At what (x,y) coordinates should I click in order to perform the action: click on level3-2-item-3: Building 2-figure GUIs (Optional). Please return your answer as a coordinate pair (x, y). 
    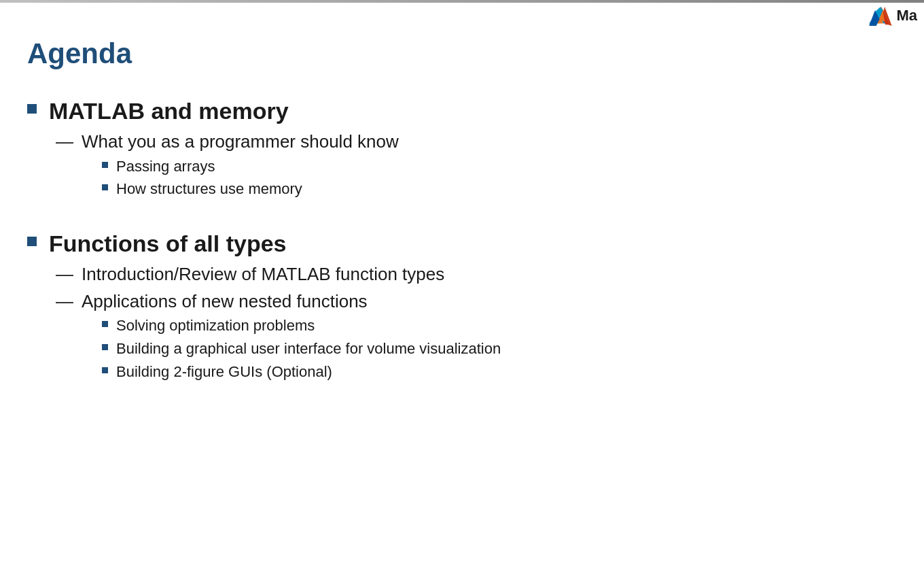
    Looking at the image, I should click on (224, 372).